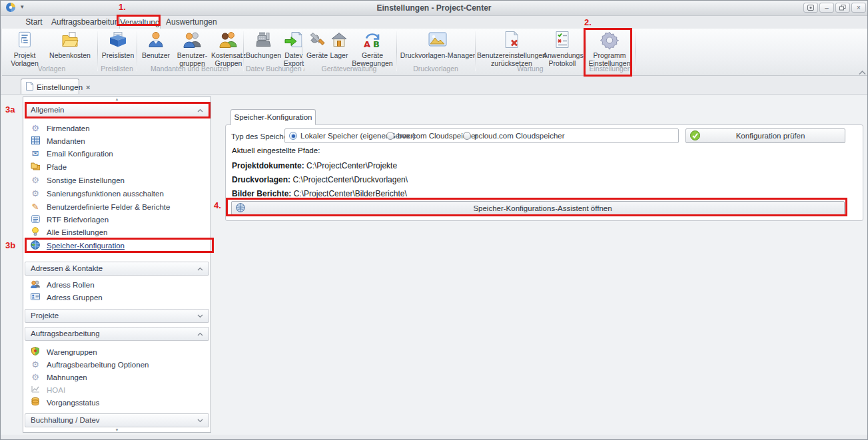 The height and width of the screenshot is (440, 868). What do you see at coordinates (843, 8) in the screenshot?
I see `restore-button` at bounding box center [843, 8].